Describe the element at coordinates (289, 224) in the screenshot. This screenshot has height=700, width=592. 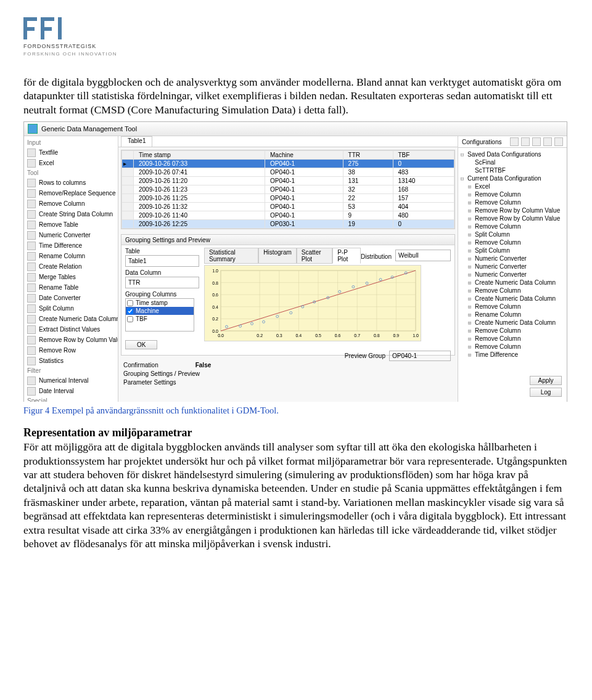
I see `table-row: 2009-10-26 12:25OP030-1190` at that location.